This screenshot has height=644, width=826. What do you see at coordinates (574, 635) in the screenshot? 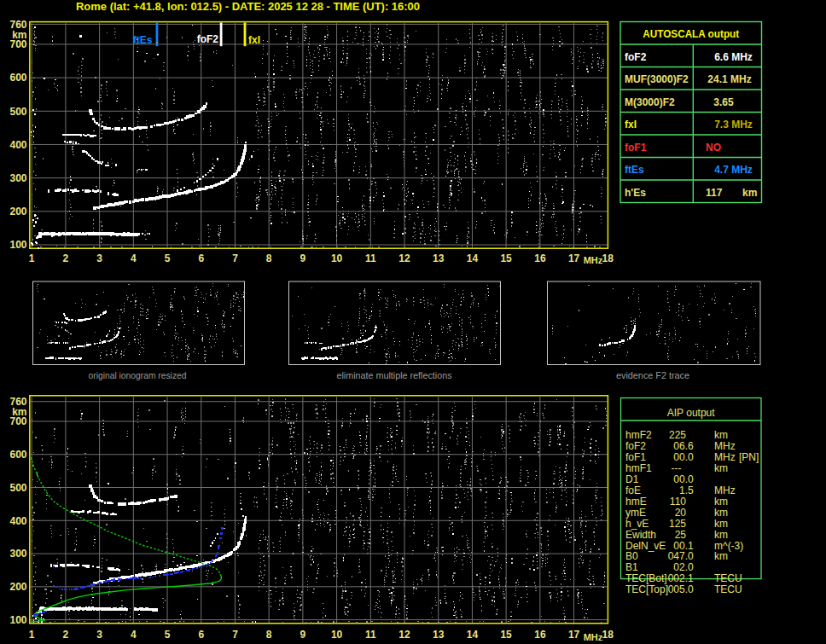
I see `svg-text: 17` at bounding box center [574, 635].